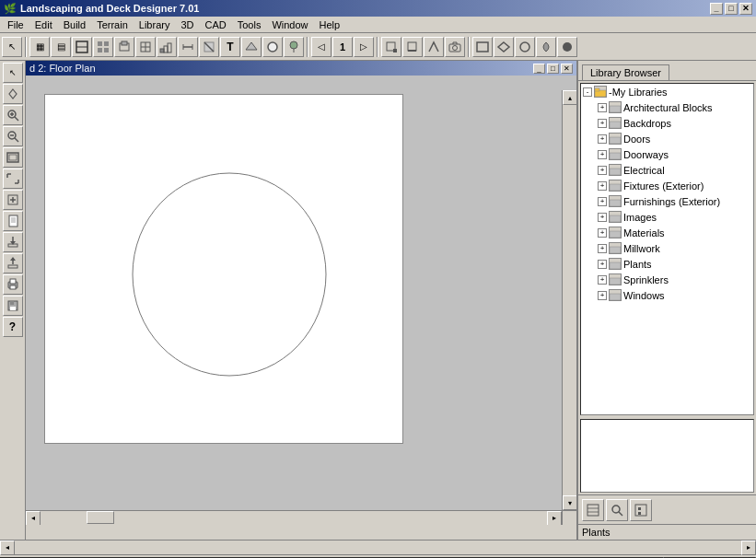 Image resolution: width=756 pixels, height=558 pixels. What do you see at coordinates (124, 47) in the screenshot?
I see `tool-library-obj` at bounding box center [124, 47].